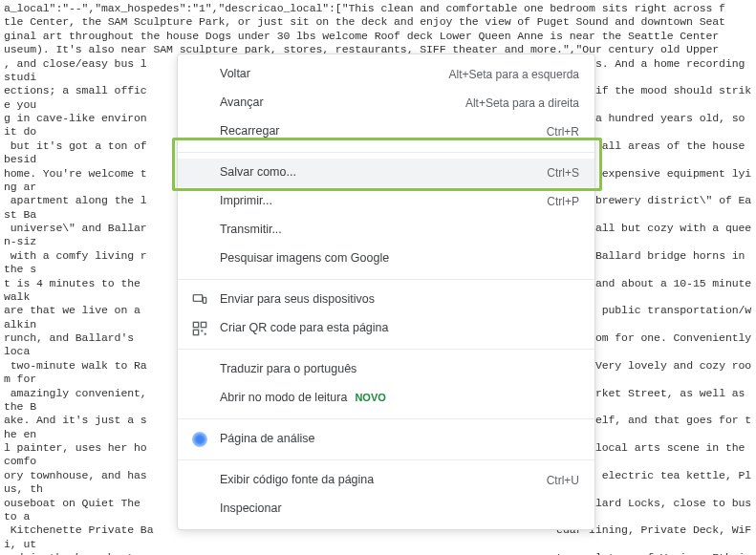 This screenshot has width=756, height=555. What do you see at coordinates (522, 103) in the screenshot?
I see `menu-shortcut: Alt+Seta para a direita` at bounding box center [522, 103].